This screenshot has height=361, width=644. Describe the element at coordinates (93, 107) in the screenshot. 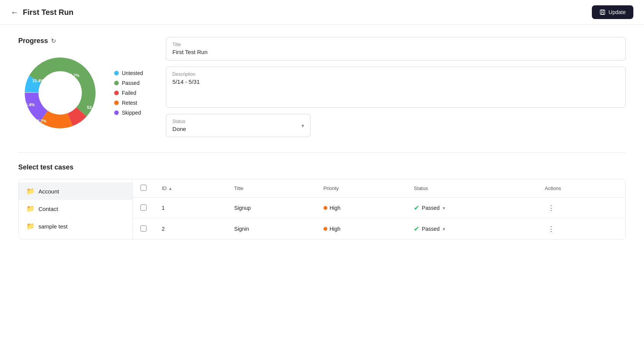

I see `svg-text: 53.8%` at that location.